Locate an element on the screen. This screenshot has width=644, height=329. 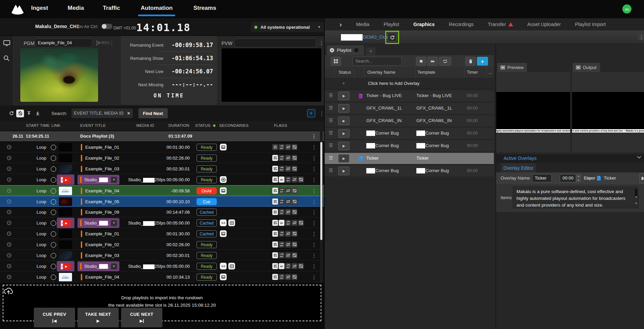
rundown-row: LoopExample_File_0200:02:26.00Ready⋮ is located at coordinates (162, 158).